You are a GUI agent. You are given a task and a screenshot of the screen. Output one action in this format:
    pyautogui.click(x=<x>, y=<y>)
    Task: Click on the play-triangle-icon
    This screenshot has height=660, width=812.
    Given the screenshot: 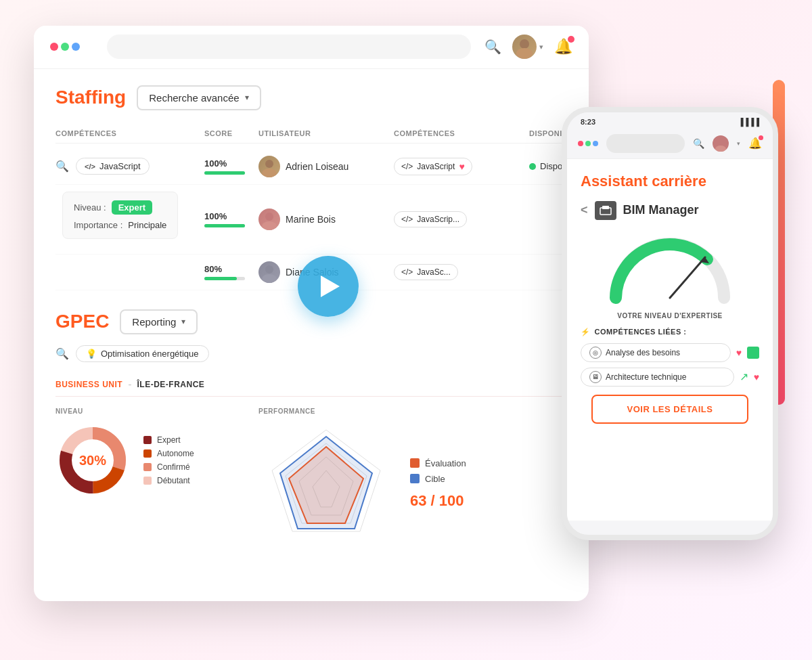 What is the action you would take?
    pyautogui.click(x=330, y=286)
    